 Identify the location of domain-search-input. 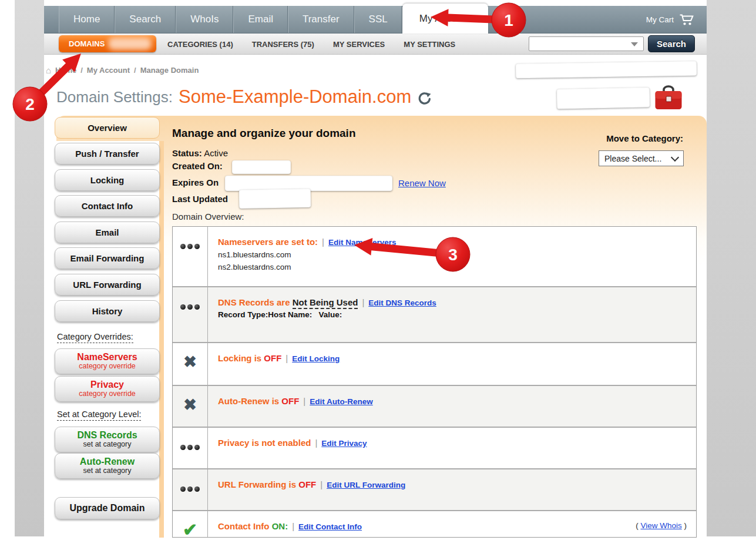
(582, 44).